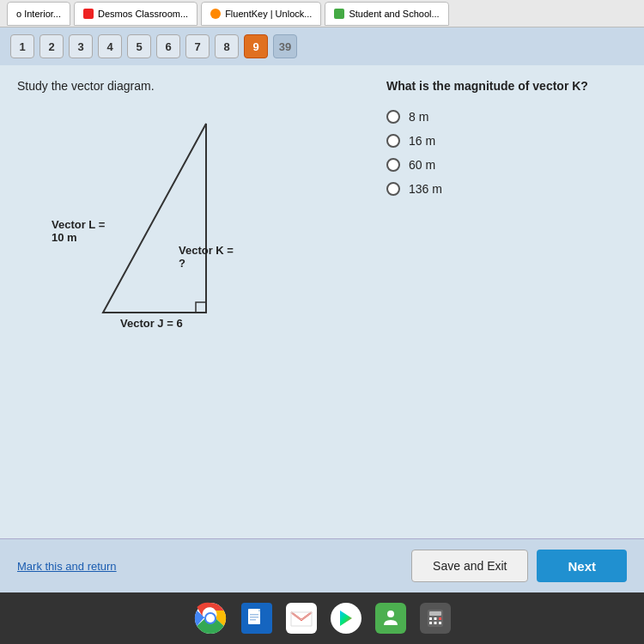 The width and height of the screenshot is (644, 644). I want to click on answer-option-3: 60 m, so click(507, 165).